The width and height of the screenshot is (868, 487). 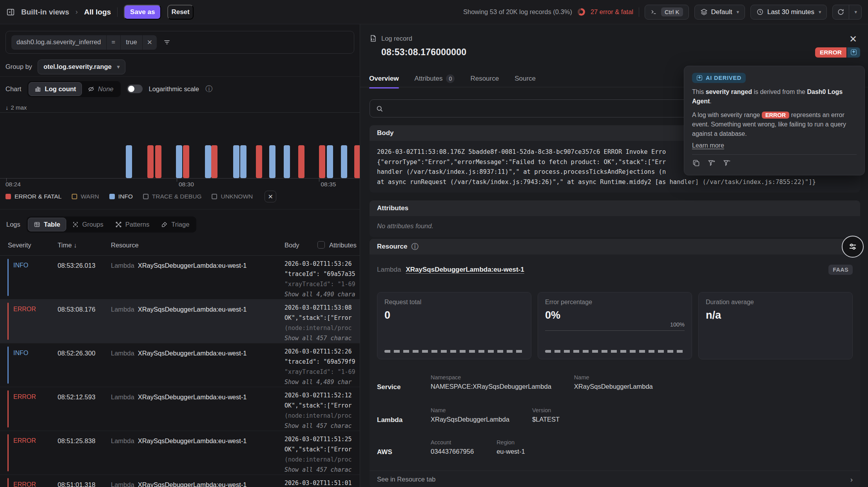 What do you see at coordinates (67, 245) in the screenshot?
I see `col-time: Time ↓` at bounding box center [67, 245].